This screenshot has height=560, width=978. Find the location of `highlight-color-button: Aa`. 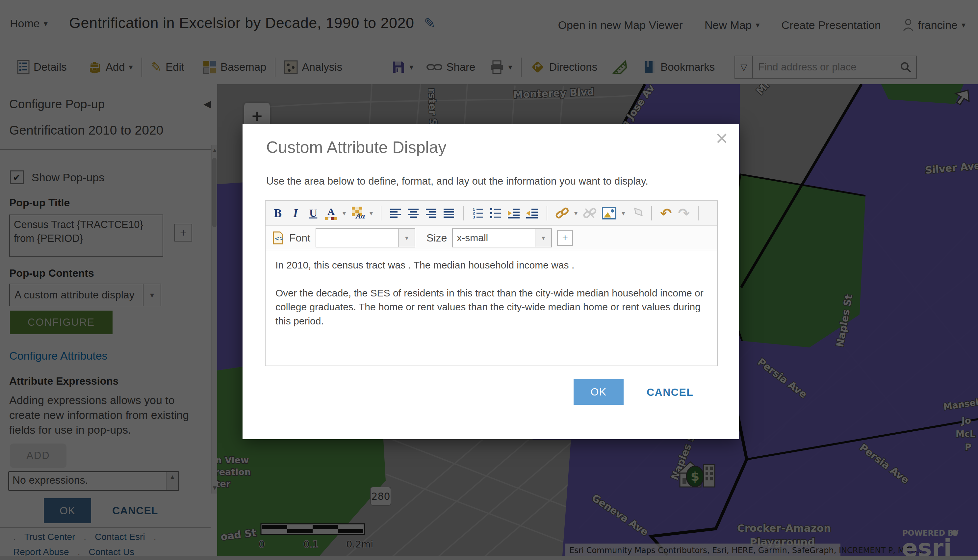

highlight-color-button: Aa is located at coordinates (358, 213).